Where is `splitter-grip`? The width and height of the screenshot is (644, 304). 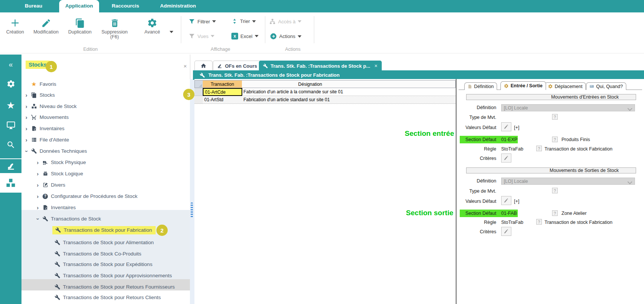 splitter-grip is located at coordinates (192, 210).